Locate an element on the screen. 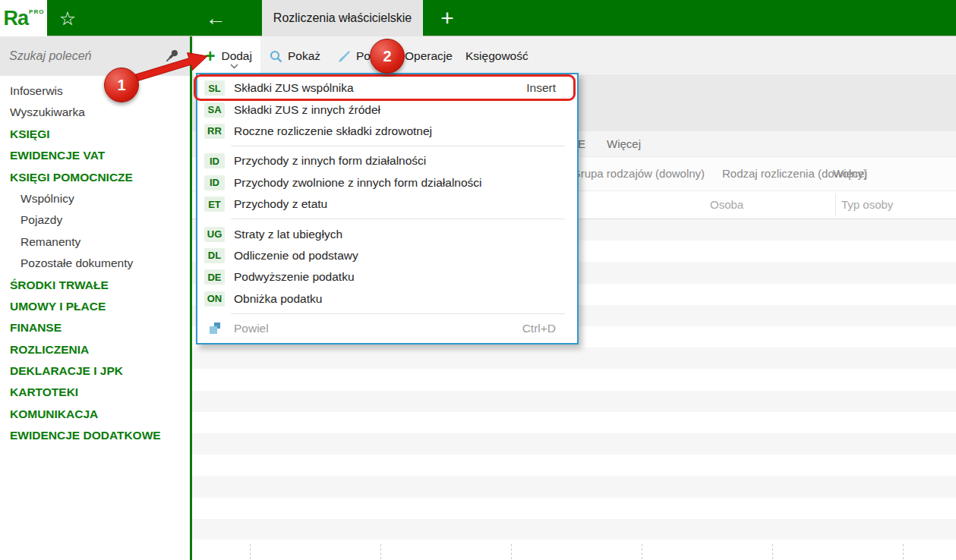 The height and width of the screenshot is (560, 956). table-footer-row is located at coordinates (574, 549).